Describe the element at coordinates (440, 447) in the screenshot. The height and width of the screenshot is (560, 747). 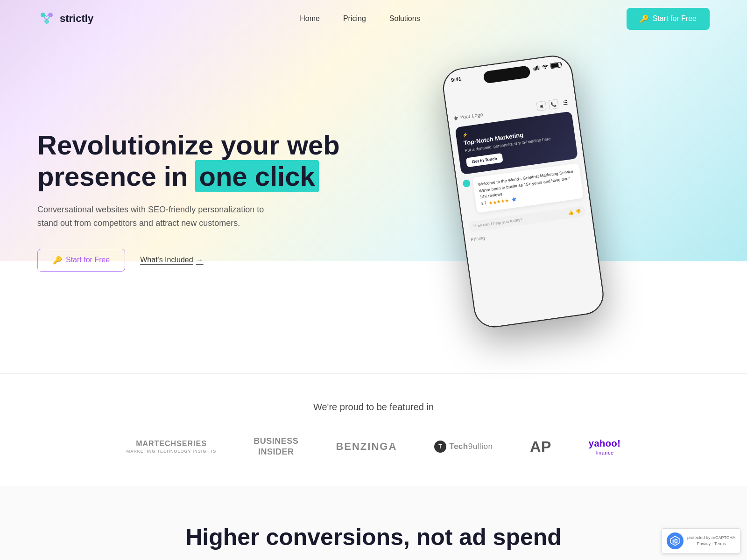
I see `techbullion-icon: T` at that location.